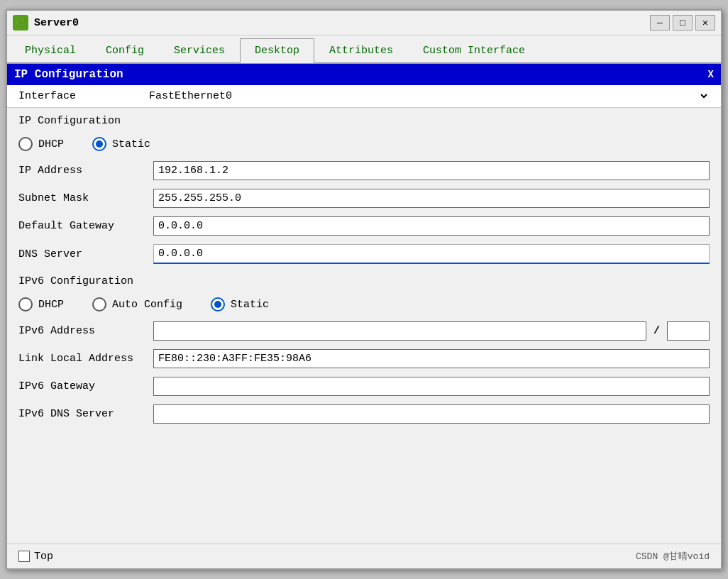 The height and width of the screenshot is (579, 728). I want to click on interface-select: FastEthernet0, so click(428, 96).